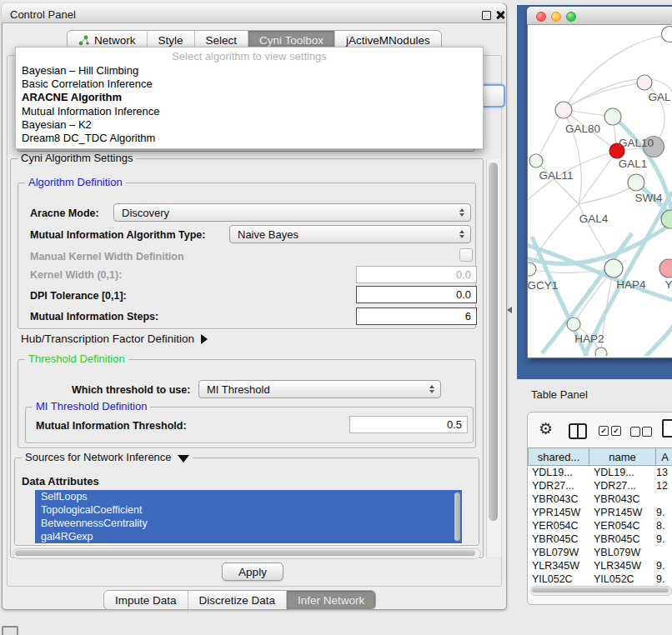  What do you see at coordinates (600, 539) in the screenshot?
I see `table-row: YBR045CYBR045C9.` at bounding box center [600, 539].